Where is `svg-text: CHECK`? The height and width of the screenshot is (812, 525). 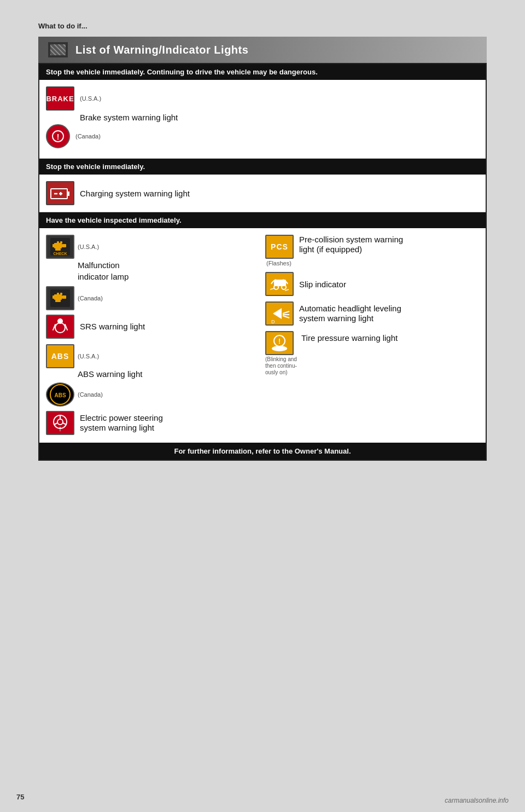 svg-text: CHECK is located at coordinates (60, 254).